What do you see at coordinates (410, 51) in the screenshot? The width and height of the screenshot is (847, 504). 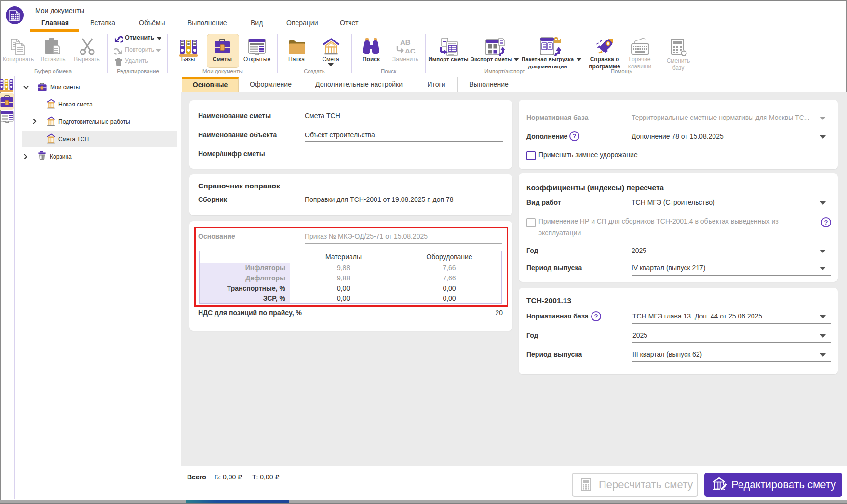 I see `svg-text: AC` at bounding box center [410, 51].